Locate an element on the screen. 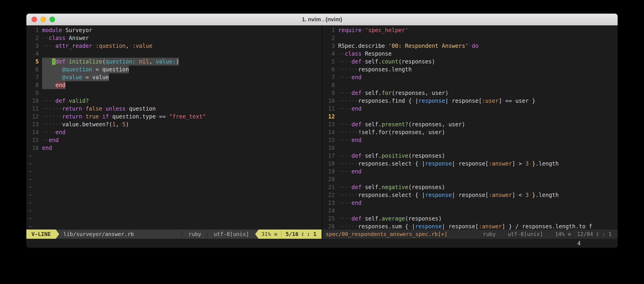 This screenshot has height=284, width=644. code-line: 10······responses.find·{·|response|·resp… is located at coordinates (471, 101).